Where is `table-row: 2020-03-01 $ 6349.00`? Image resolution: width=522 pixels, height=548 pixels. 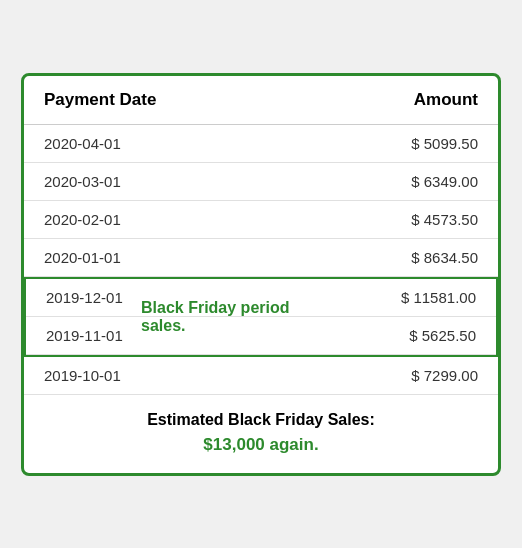
table-row: 2020-03-01 $ 6349.00 is located at coordinates (261, 181).